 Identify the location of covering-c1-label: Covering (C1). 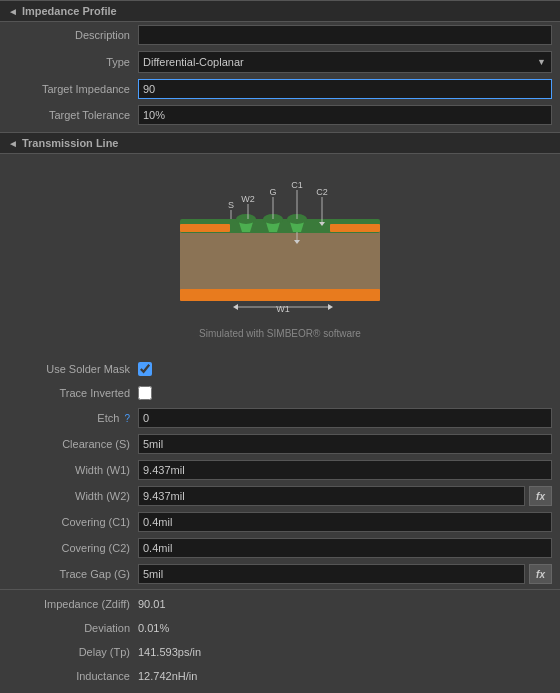
(73, 522).